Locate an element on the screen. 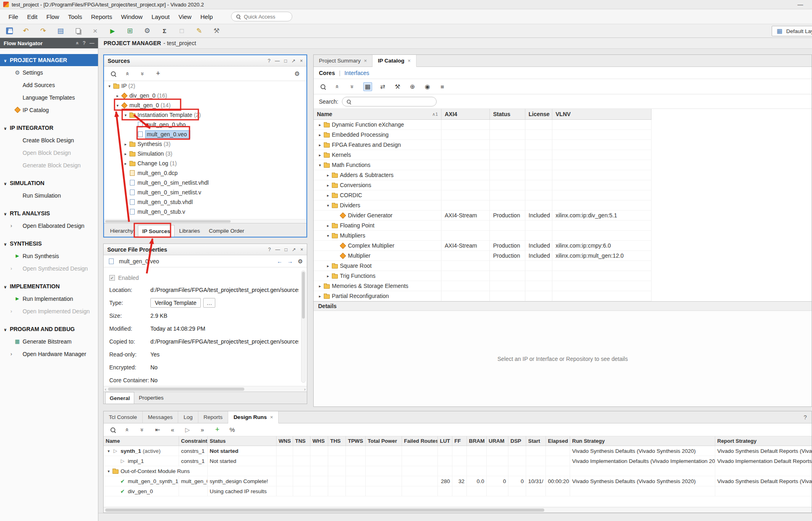  column-header: TNS is located at coordinates (302, 441).